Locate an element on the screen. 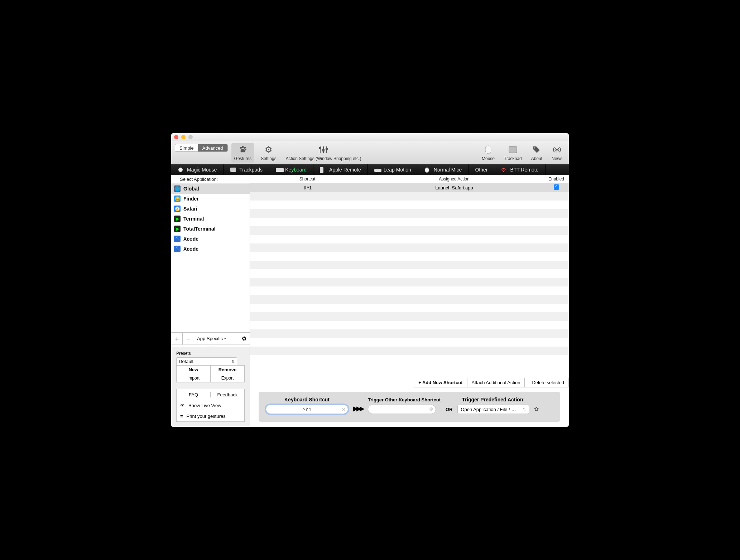  paw-icon is located at coordinates (243, 150).